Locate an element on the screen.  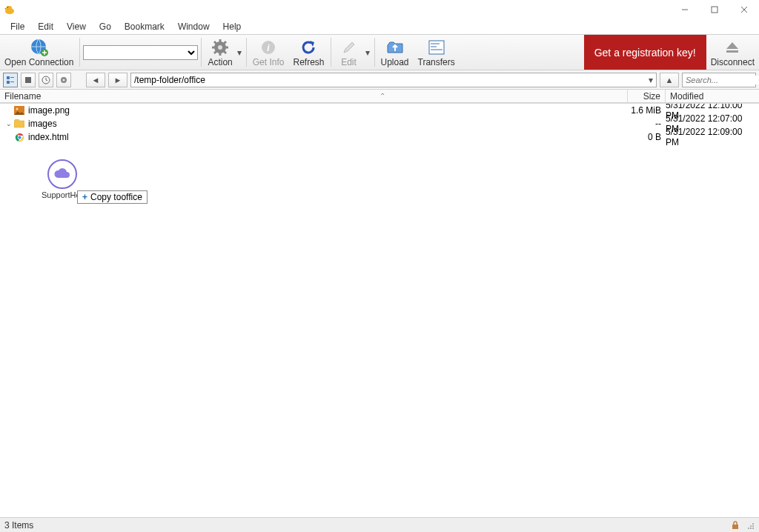
transfers-button: Transfers is located at coordinates (437, 52).